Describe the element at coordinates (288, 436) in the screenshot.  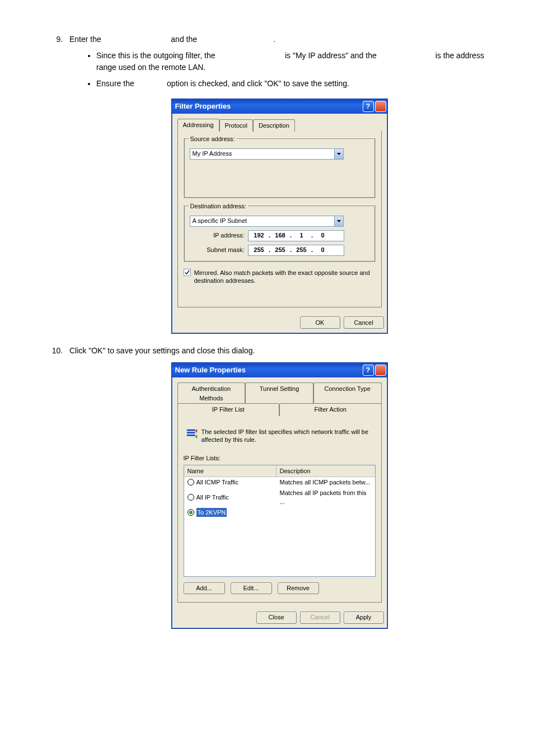
I see `panel-description: The selected IP filter list specifies wh…` at that location.